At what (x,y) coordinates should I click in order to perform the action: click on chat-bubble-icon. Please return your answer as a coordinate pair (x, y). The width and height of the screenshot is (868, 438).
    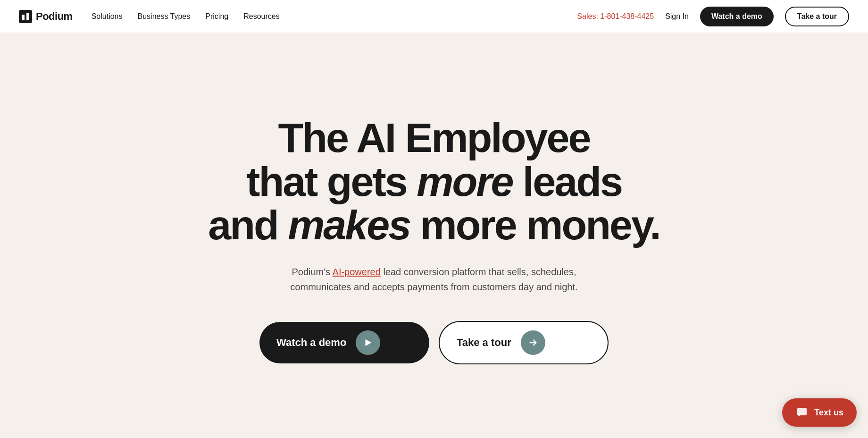
    Looking at the image, I should click on (802, 413).